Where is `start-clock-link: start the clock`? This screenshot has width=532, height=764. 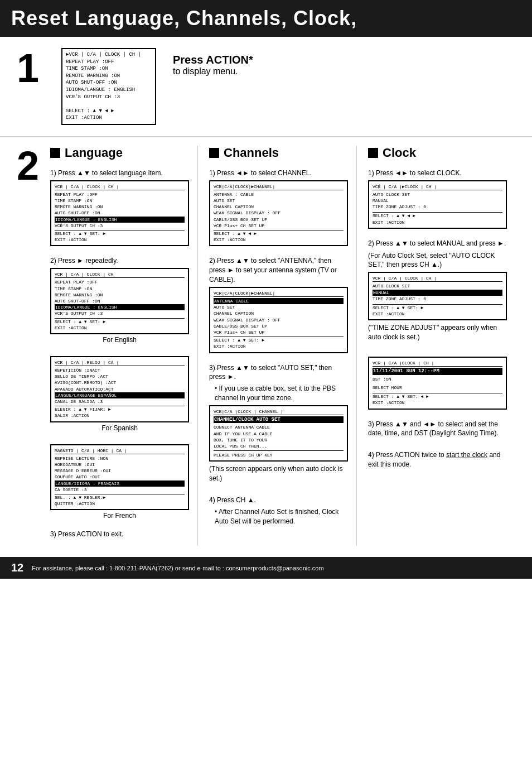 start-clock-link: start the clock is located at coordinates (467, 455).